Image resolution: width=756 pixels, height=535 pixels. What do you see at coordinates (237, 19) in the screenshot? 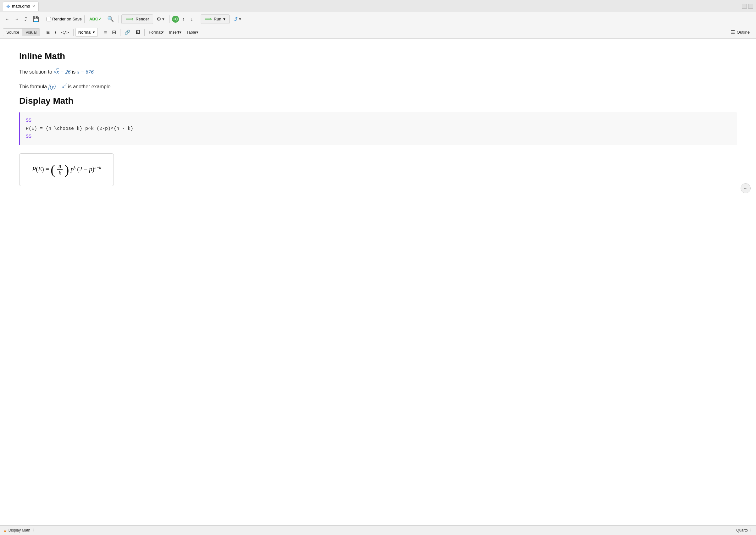
I see `sync-button: ↺ ▾` at bounding box center [237, 19].